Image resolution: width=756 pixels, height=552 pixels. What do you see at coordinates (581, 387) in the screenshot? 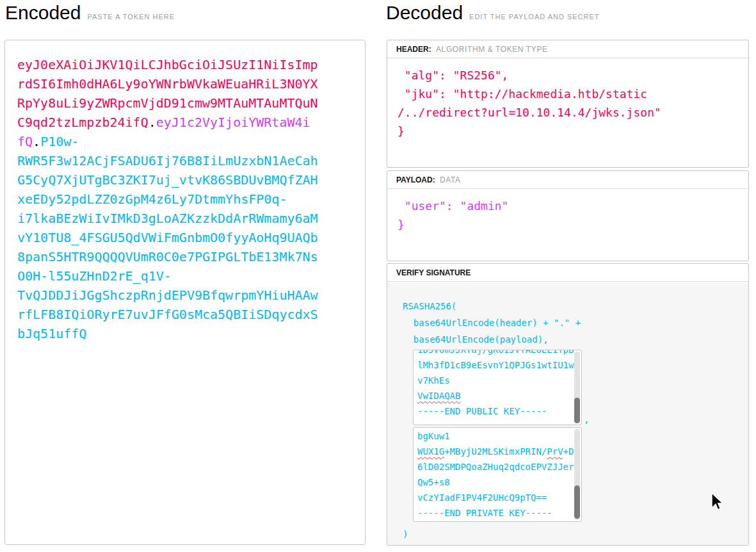
I see `public-key-row: 1D5V0mJJXTaj/gK01JVYAEOEE1YpBlMh3fD1cB9e…` at bounding box center [581, 387].